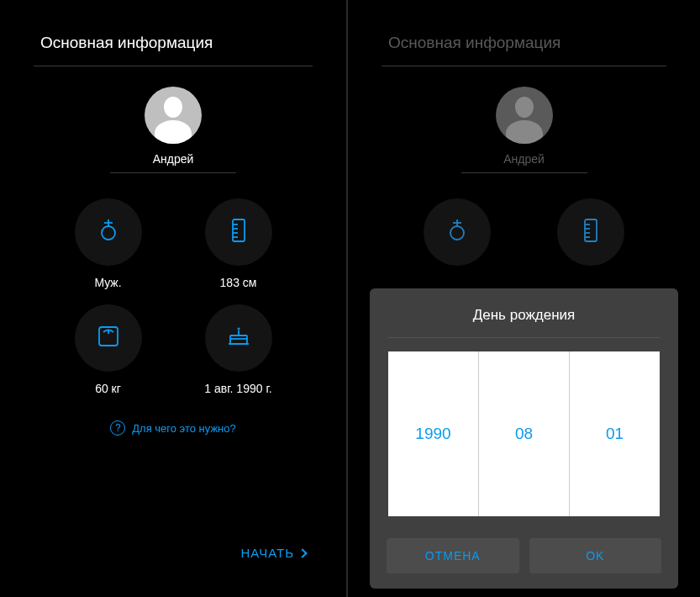  What do you see at coordinates (184, 429) in the screenshot?
I see `help-text: Для чего это нужно?` at bounding box center [184, 429].